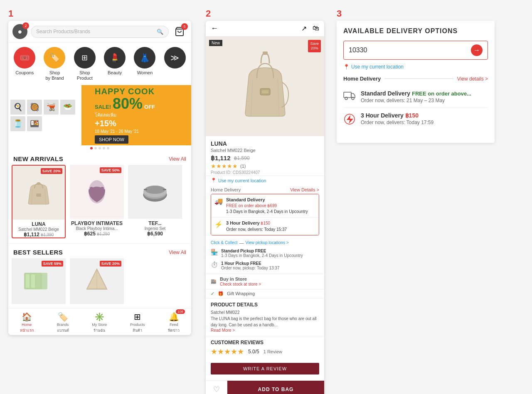 Image resolution: width=532 pixels, height=394 pixels. I want to click on luna-bag-img, so click(39, 193).